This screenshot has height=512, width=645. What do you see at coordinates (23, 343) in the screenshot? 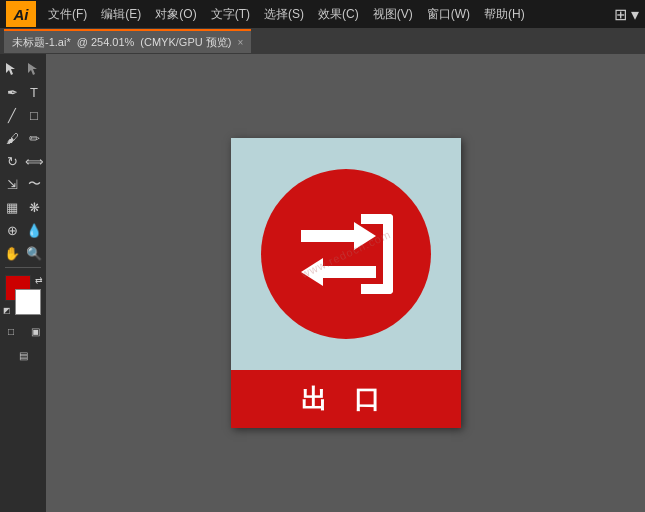
I see `bottom-mode-icons: □ ▣ ▤` at bounding box center [23, 343].